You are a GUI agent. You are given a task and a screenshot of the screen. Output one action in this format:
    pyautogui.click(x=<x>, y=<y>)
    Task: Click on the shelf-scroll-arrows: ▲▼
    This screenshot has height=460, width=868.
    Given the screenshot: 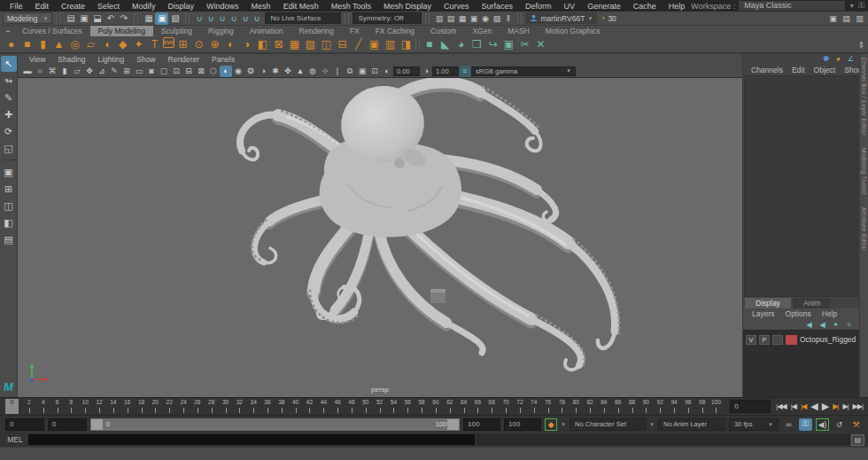 What is the action you would take?
    pyautogui.click(x=861, y=44)
    